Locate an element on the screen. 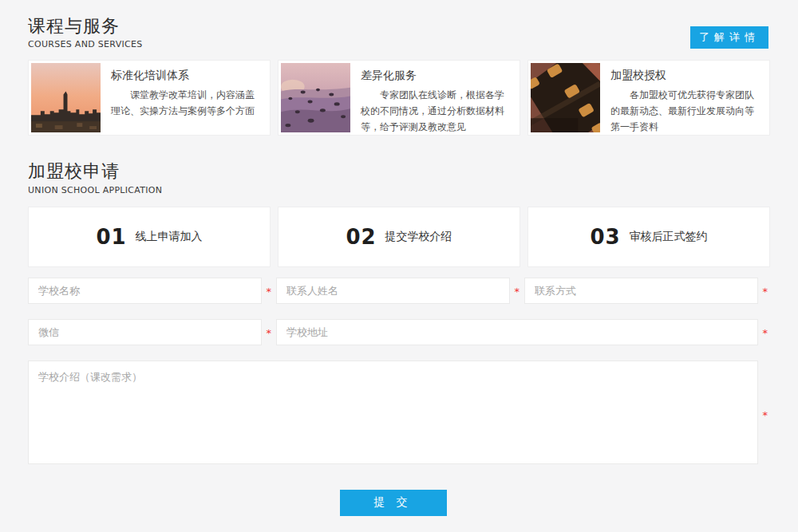 The image size is (798, 532). school-address-input is located at coordinates (517, 332).